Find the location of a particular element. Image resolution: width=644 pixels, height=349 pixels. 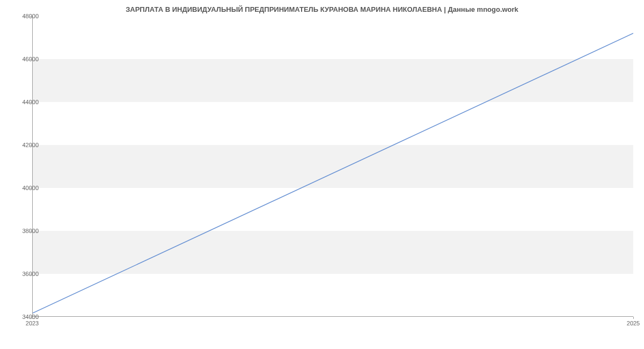

y-axis-tick-label: 40000 is located at coordinates (25, 188).